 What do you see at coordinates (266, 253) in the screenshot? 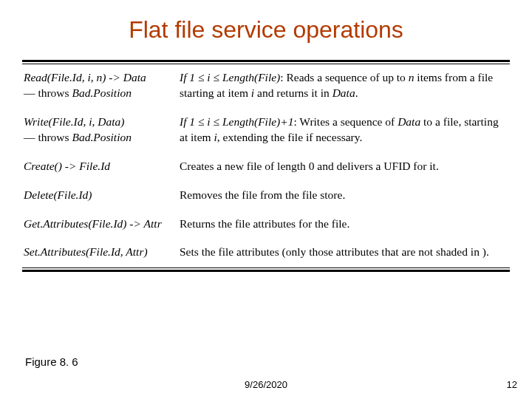
I see `table-row: Set.Attributes(File.Id, Attr)Sets the fi…` at bounding box center [266, 253].